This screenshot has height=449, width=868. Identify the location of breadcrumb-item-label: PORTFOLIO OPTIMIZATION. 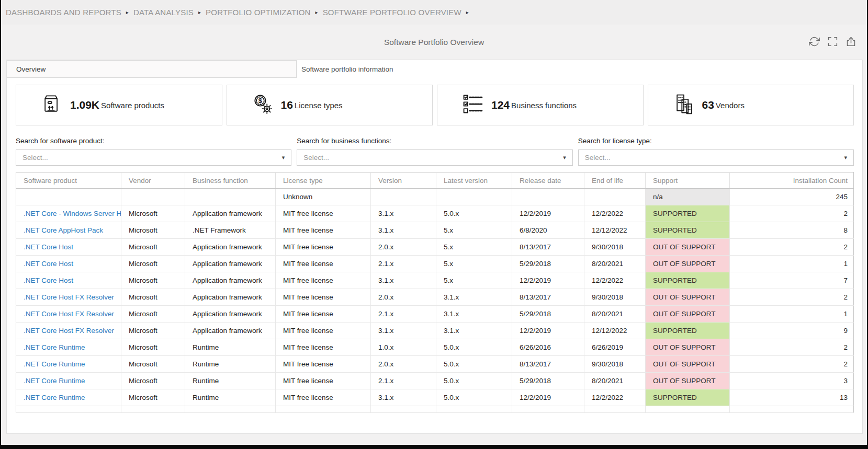
(258, 13).